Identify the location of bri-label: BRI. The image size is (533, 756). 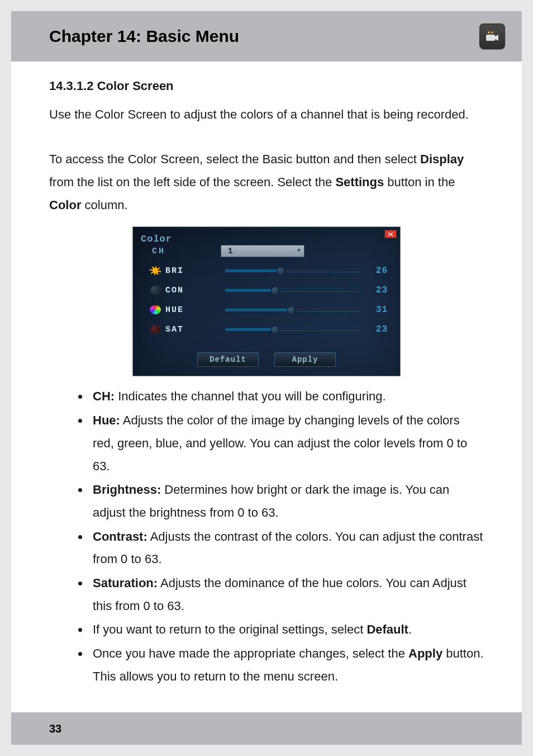
(182, 271).